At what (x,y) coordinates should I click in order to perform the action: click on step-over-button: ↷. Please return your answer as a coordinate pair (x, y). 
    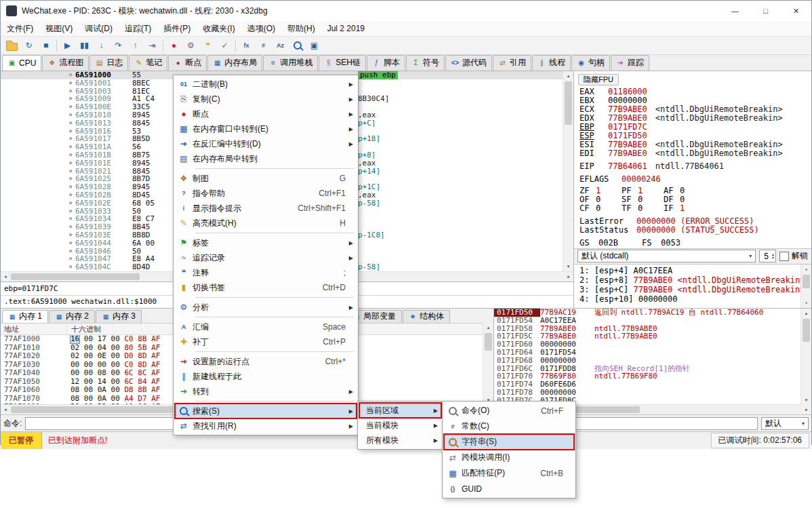
    Looking at the image, I should click on (118, 45).